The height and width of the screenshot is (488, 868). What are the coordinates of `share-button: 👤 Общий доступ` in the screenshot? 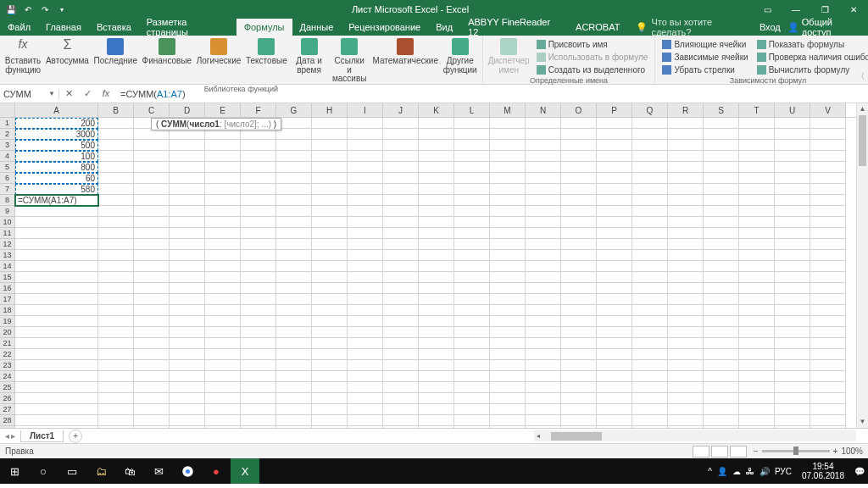 It's located at (824, 27).